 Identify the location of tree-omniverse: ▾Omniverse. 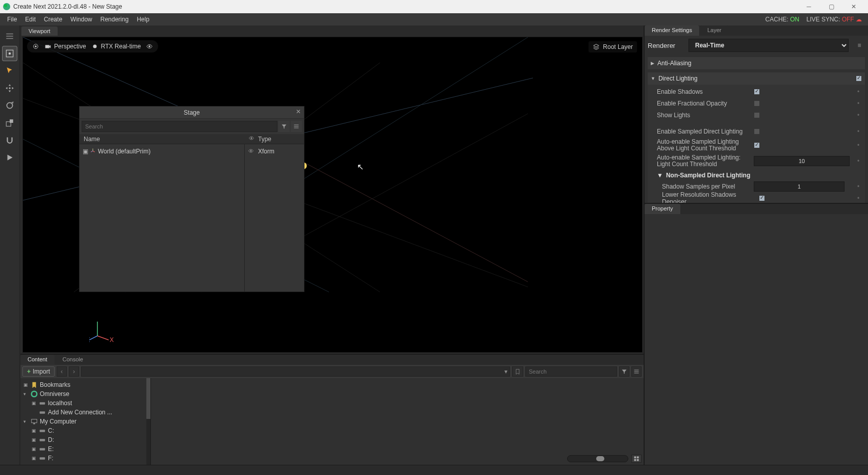
(86, 394).